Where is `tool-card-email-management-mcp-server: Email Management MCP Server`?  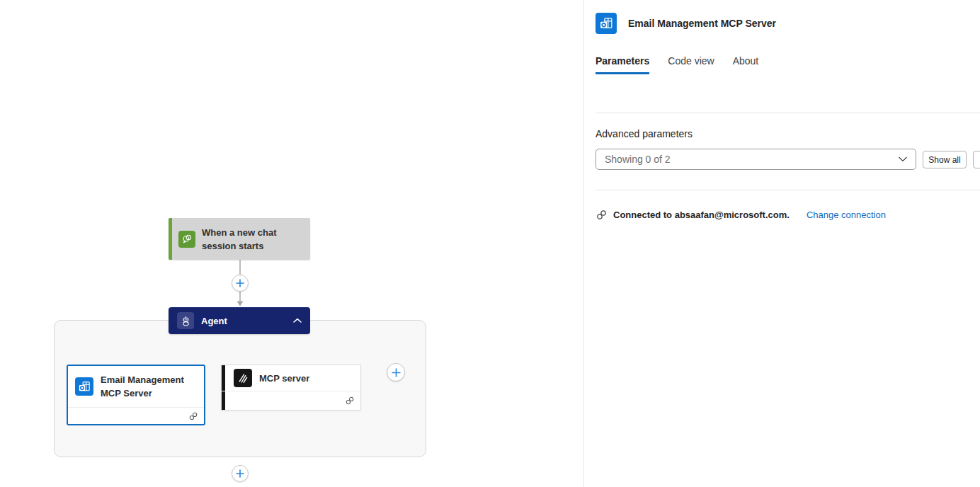
tool-card-email-management-mcp-server: Email Management MCP Server is located at coordinates (136, 395).